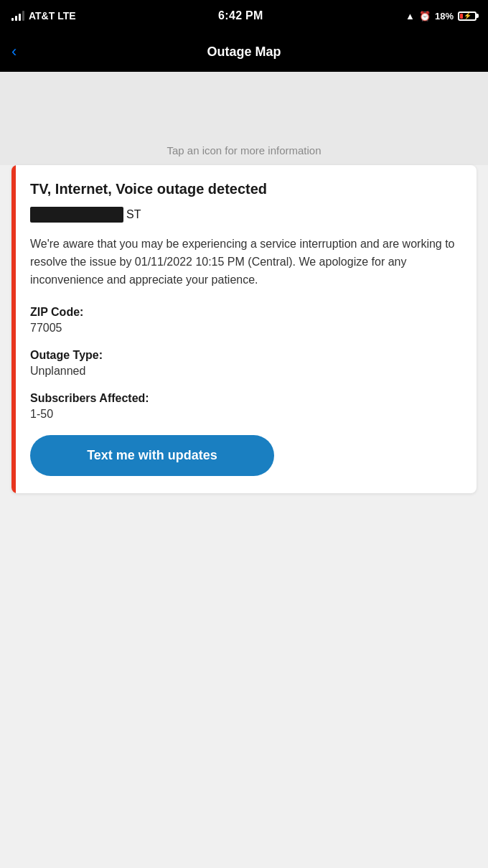 The image size is (488, 868). Describe the element at coordinates (14, 52) in the screenshot. I see `back-button: ‹` at that location.